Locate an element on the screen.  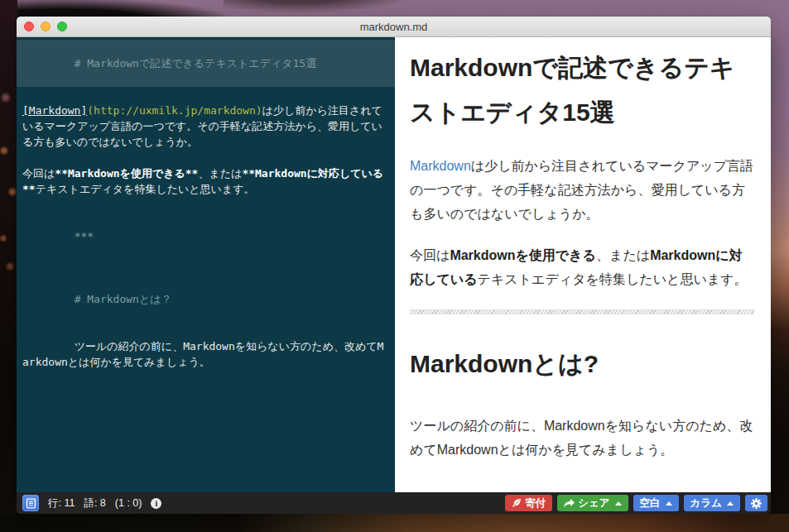
editor-current-line: # Markdownで記述できるテキストエディタ15選 is located at coordinates (205, 63).